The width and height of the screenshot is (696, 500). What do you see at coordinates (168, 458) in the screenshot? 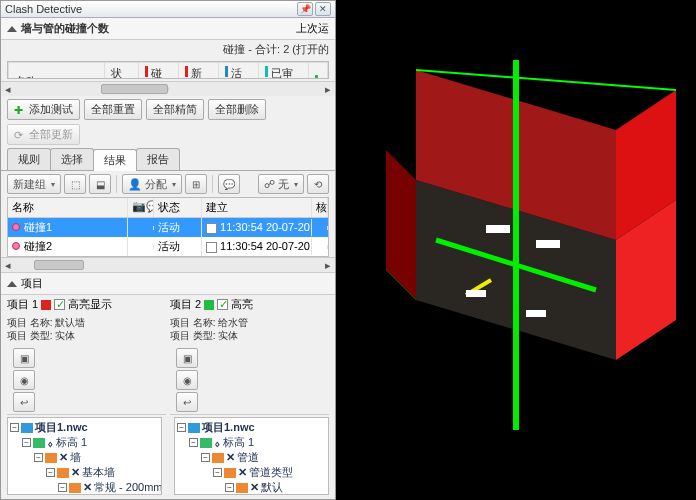
I see `trees-row: −项目1.nwc −⬨ 标高 1 −✕墙 −✕基本墙 −✕常规 - 200mm …` at bounding box center [168, 458].